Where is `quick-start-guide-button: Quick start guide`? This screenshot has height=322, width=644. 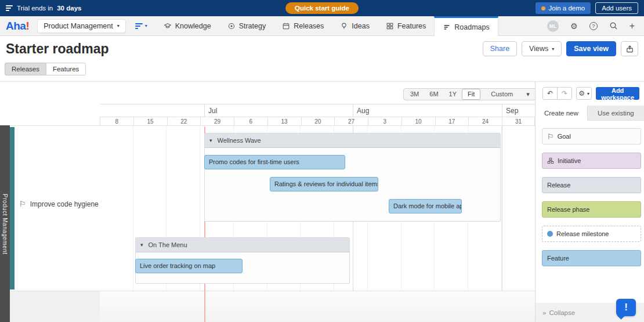 quick-start-guide-button: Quick start guide is located at coordinates (322, 8).